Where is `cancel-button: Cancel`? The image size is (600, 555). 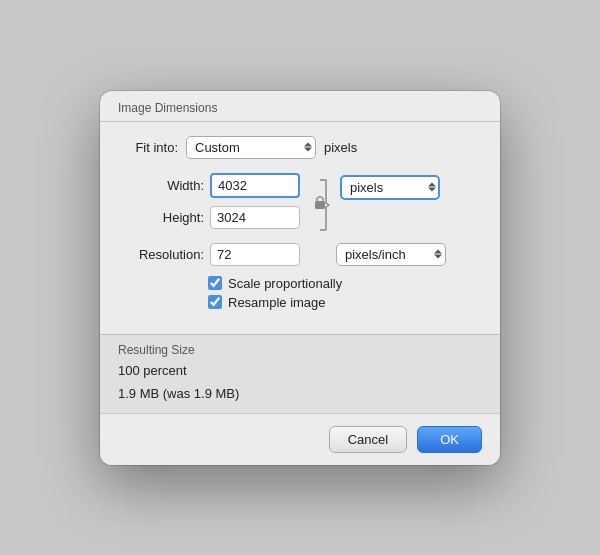 cancel-button: Cancel is located at coordinates (368, 440).